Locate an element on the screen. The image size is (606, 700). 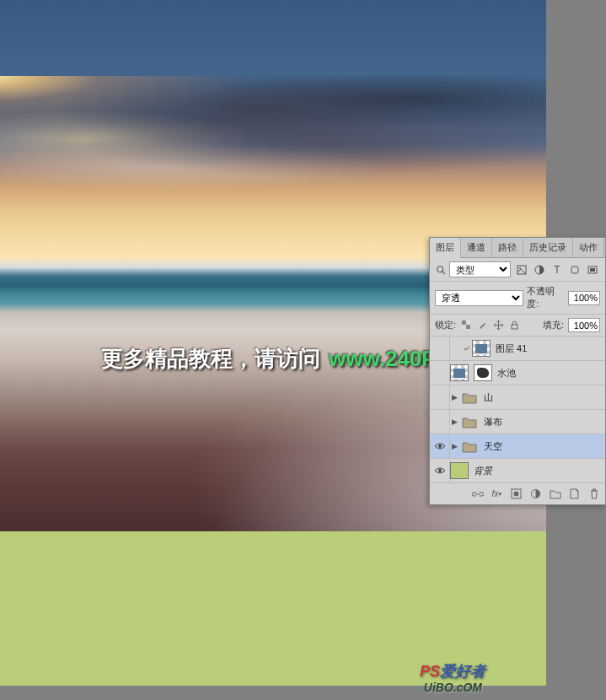
fill-input is located at coordinates (584, 326).